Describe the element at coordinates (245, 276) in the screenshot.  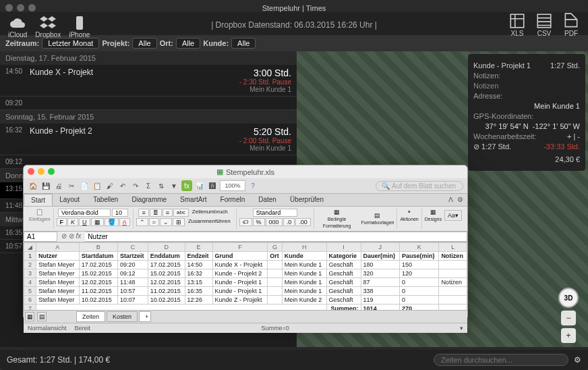
I see `spreadsheet-grid: ◢ABCDEFGHIJKL1NutzerStartdatumStartzeitE…` at that location.